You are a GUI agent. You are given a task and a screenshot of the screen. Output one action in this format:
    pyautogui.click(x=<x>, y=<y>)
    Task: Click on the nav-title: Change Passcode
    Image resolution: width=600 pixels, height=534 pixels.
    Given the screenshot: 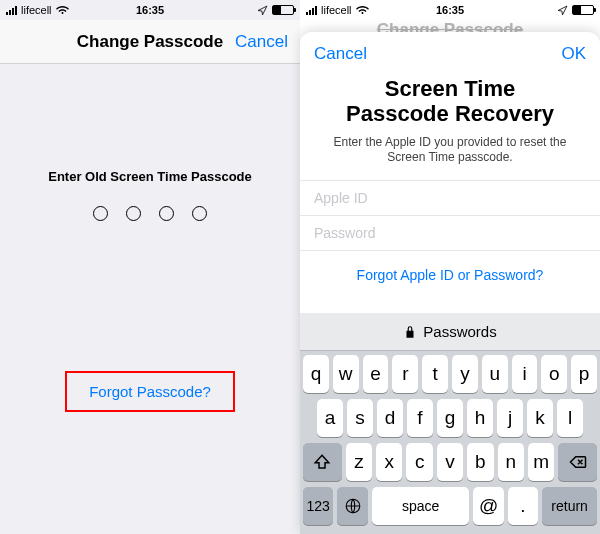 What is the action you would take?
    pyautogui.click(x=150, y=42)
    